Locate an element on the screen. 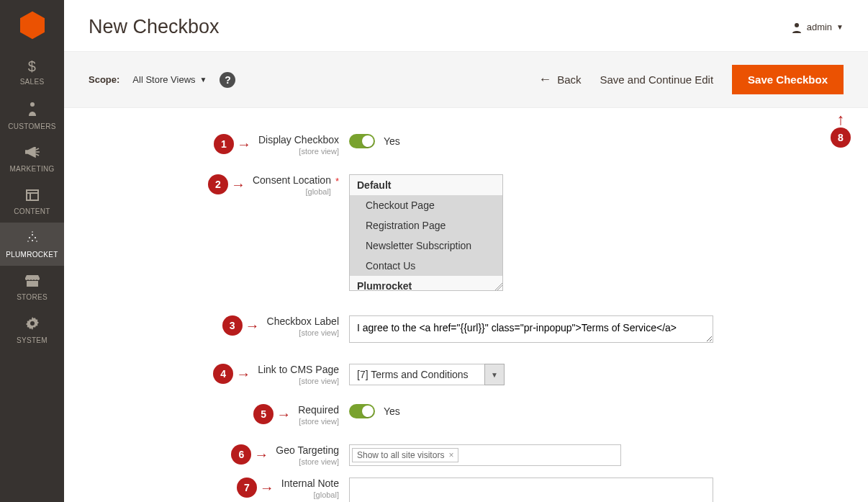 This screenshot has width=868, height=502. field-label: Checkbox Label is located at coordinates (303, 321).